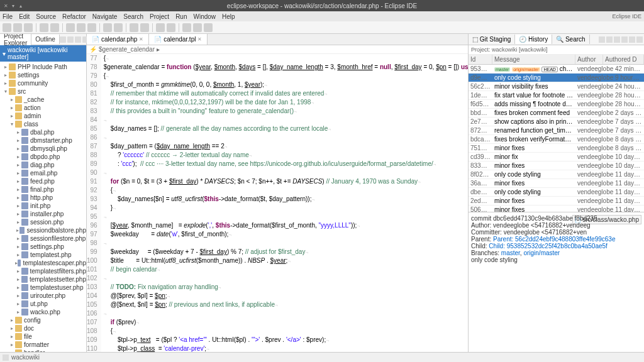 The image size is (644, 362). I want to click on commit-row: 751a062minor fixesvendeeglobe 8 days ago…, so click(556, 148).